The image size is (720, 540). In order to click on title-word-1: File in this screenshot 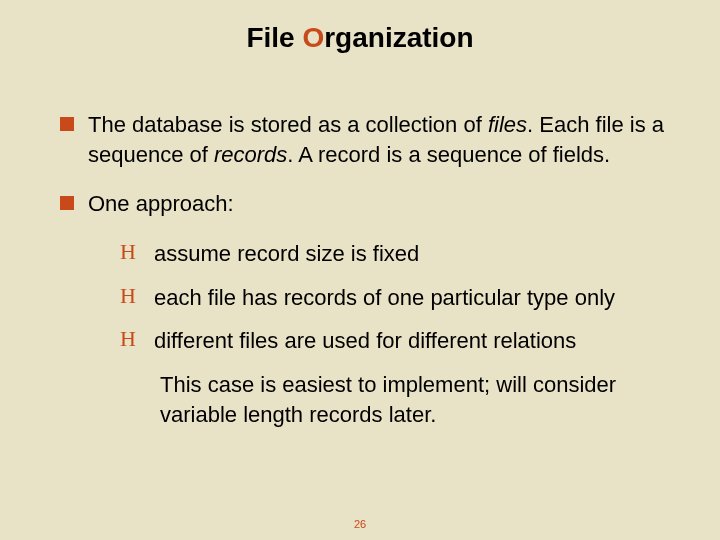, I will do `click(274, 38)`.